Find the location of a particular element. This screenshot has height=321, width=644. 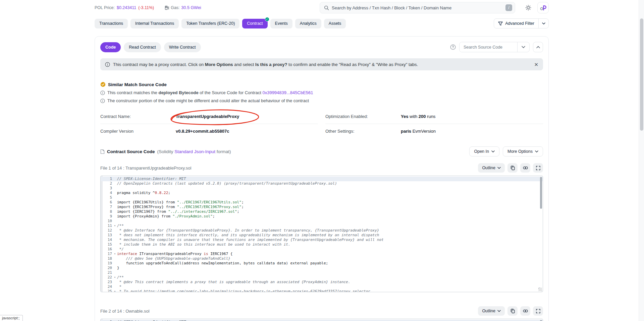

line-number: 16 is located at coordinates (107, 249).